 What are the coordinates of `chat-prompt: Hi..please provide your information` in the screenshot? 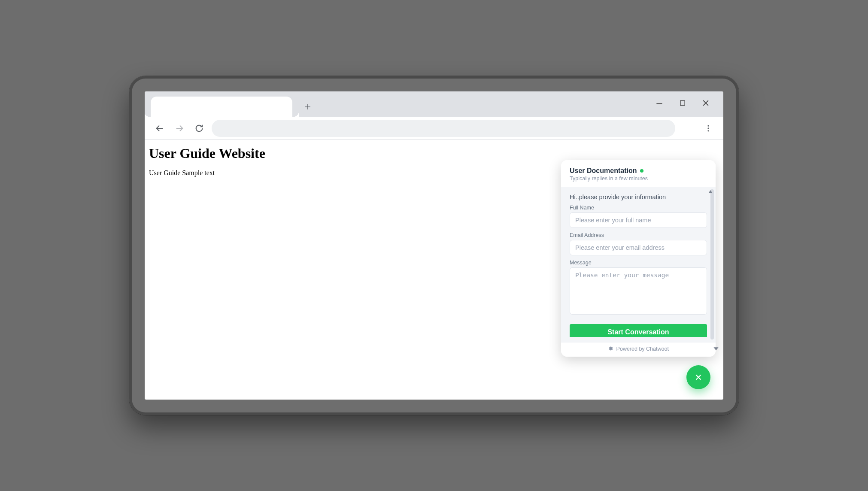 It's located at (638, 197).